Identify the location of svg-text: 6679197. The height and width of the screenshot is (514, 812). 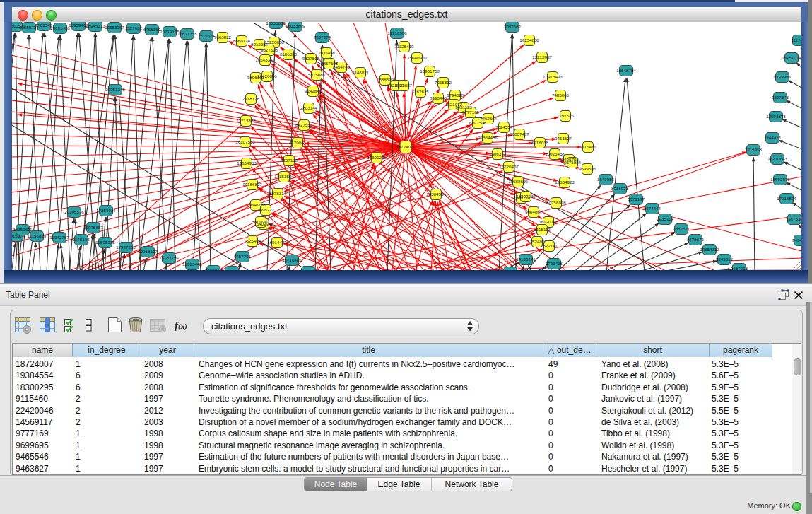
(636, 199).